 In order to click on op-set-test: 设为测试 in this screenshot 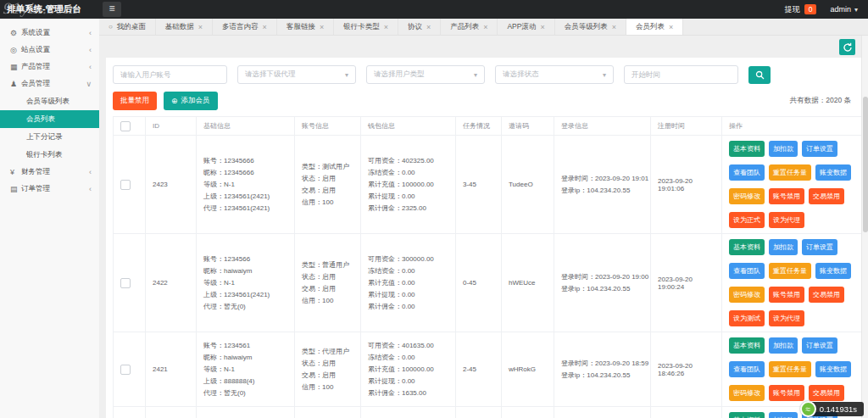, I will do `click(747, 319)`.